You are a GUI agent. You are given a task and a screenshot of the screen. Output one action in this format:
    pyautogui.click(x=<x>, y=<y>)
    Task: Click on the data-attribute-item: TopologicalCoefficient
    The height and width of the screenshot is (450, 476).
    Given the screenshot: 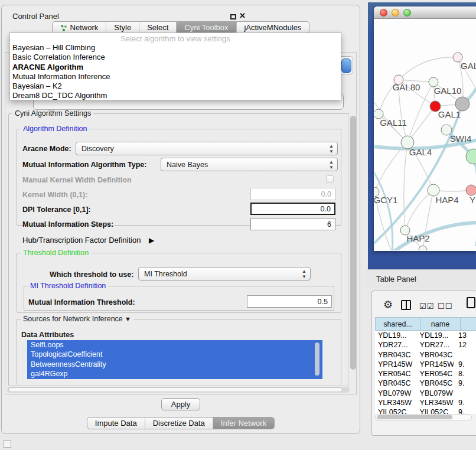 What is the action you would take?
    pyautogui.click(x=175, y=354)
    